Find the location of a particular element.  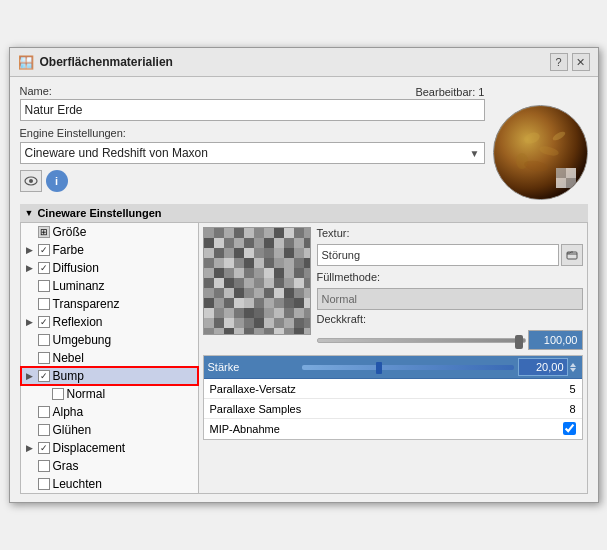

textur-value: Störung is located at coordinates (438, 255).